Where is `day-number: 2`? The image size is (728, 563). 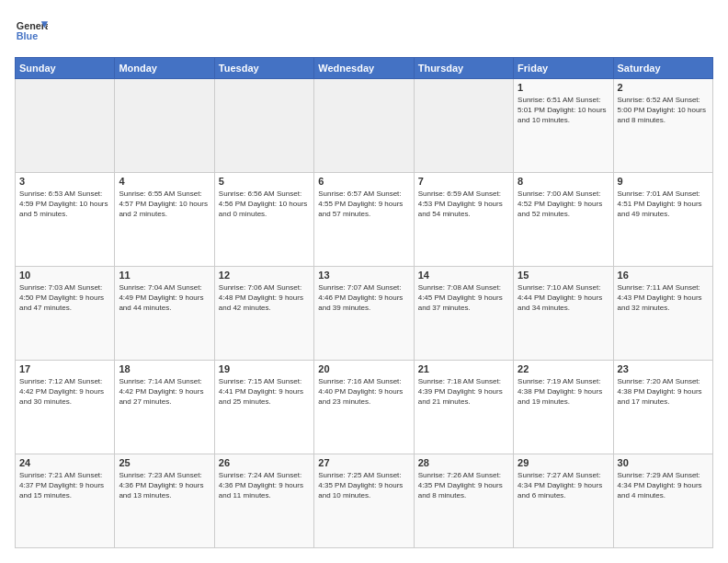 day-number: 2 is located at coordinates (664, 87).